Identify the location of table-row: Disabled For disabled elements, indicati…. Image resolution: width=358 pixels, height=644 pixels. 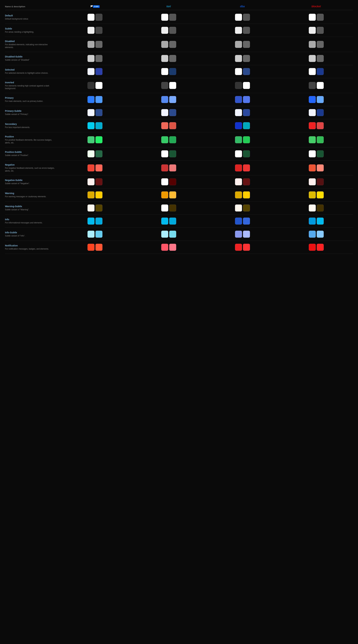
(179, 44).